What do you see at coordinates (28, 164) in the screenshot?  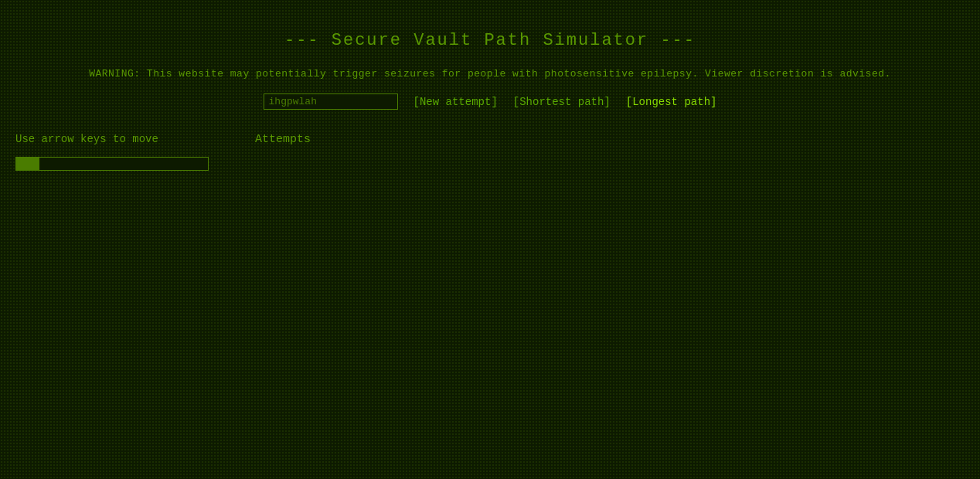 I see `progress-bar-fill` at bounding box center [28, 164].